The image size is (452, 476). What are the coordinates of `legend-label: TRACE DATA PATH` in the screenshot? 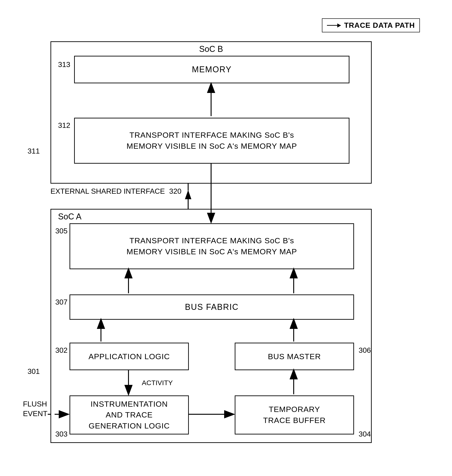 It's located at (379, 26).